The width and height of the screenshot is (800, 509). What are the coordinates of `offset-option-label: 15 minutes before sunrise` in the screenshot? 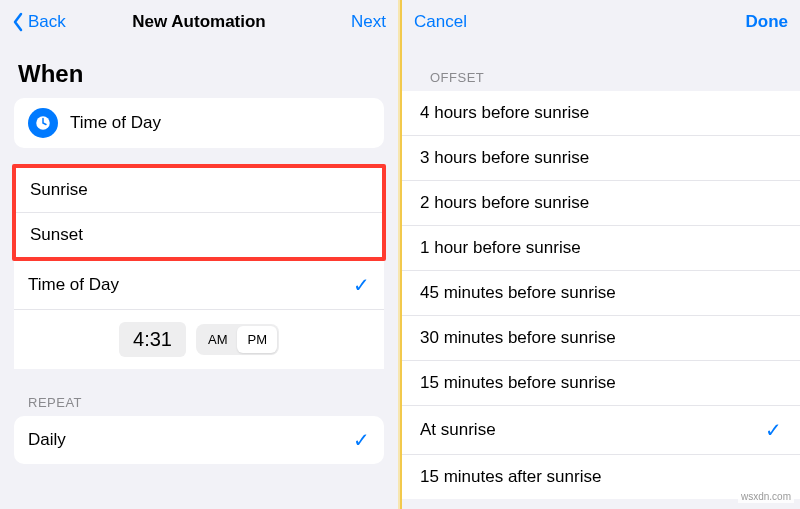 It's located at (601, 383).